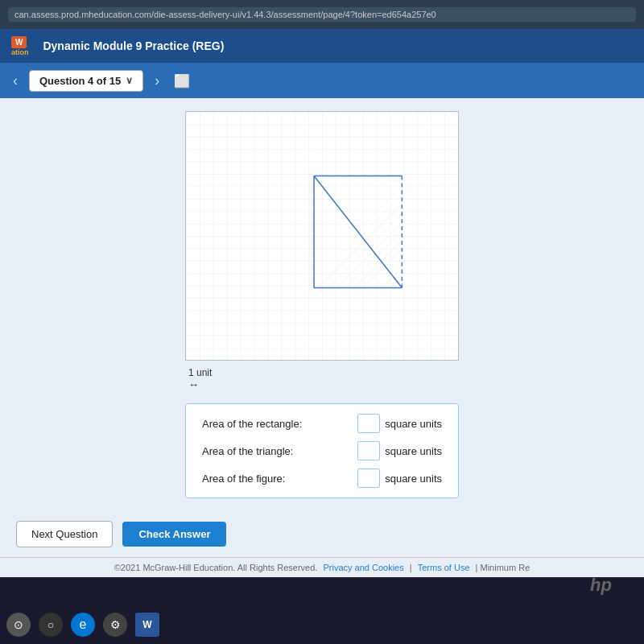 Image resolution: width=644 pixels, height=644 pixels. Describe the element at coordinates (182, 80) in the screenshot. I see `bookmark-icon: ⬜` at that location.